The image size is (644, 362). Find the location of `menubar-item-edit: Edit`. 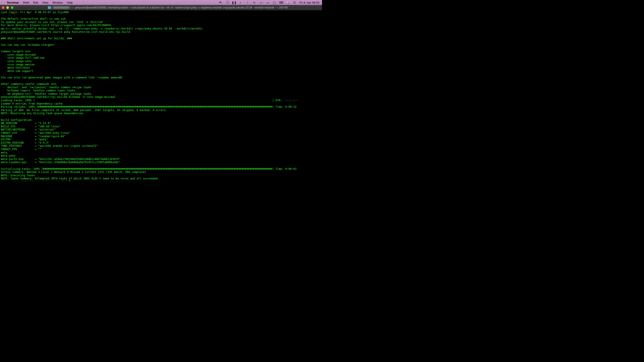

menubar-item-edit: Edit is located at coordinates (36, 2).